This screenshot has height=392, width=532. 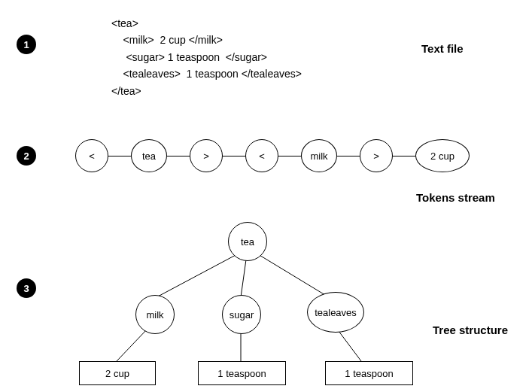 I want to click on tree-node-milk: milk, so click(x=155, y=315).